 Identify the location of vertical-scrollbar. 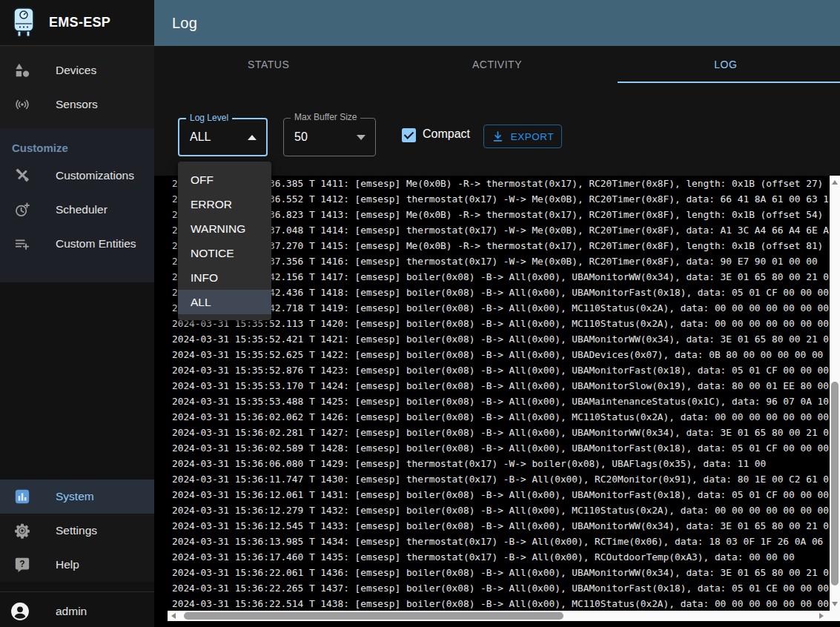
(835, 393).